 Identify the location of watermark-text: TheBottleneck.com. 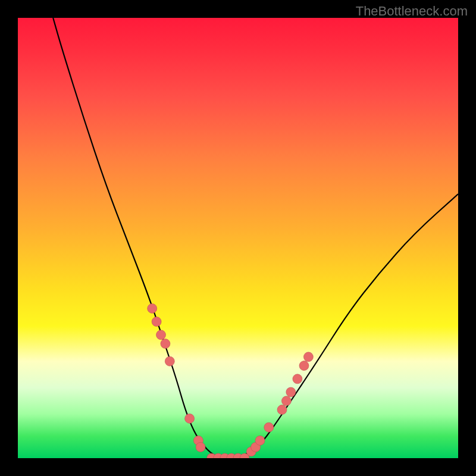
(412, 11).